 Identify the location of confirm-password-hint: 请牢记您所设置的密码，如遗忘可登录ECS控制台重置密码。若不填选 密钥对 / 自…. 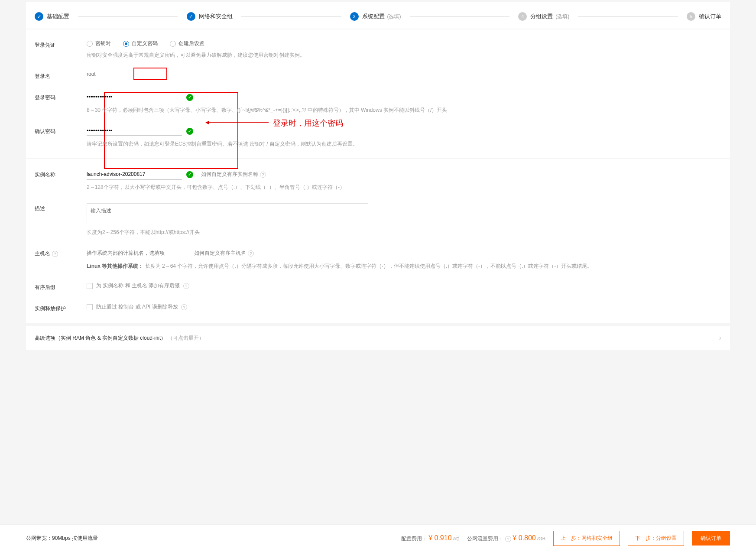
(404, 144).